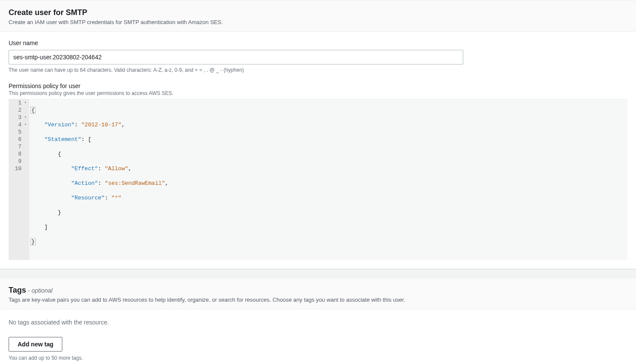 This screenshot has height=364, width=636. Describe the element at coordinates (318, 93) in the screenshot. I see `policy-sub: This permissions policy gives the user p…` at that location.